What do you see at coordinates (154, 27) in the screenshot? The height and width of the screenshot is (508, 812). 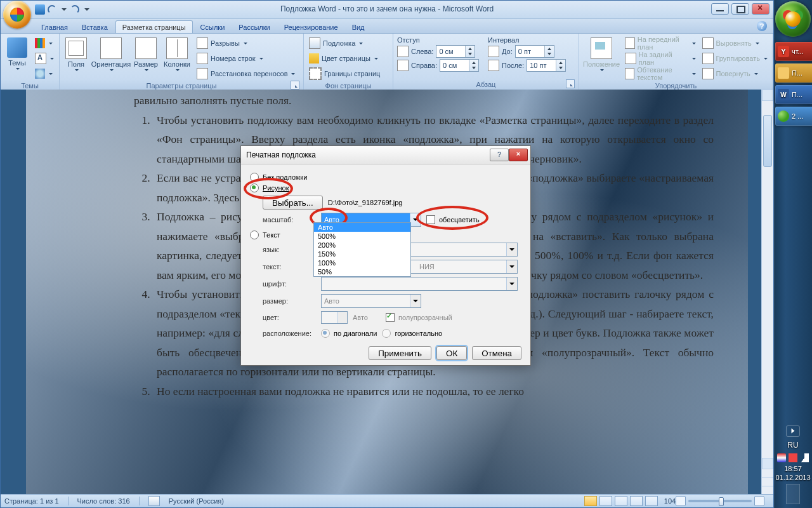 I see `tab-page-layout: Разметка страницы` at bounding box center [154, 27].